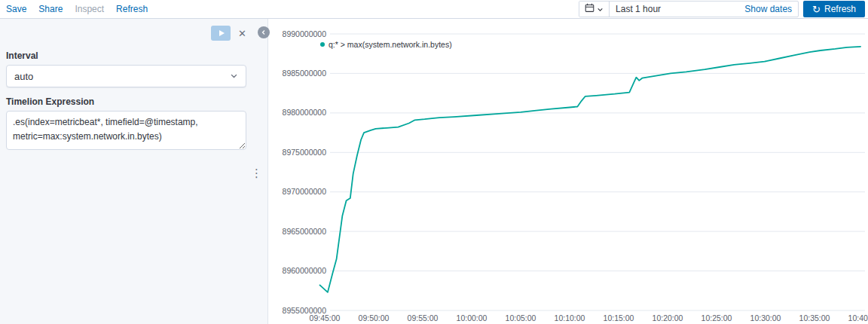 This screenshot has height=324, width=868. I want to click on x-axis-tick-label: 09:50:00, so click(374, 318).